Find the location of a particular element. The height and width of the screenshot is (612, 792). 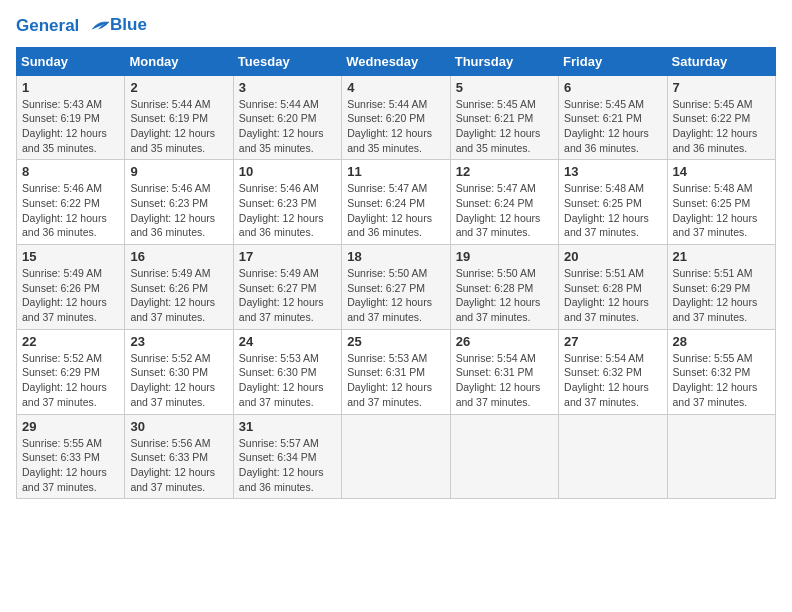

header-tuesday: Tuesday is located at coordinates (287, 61).